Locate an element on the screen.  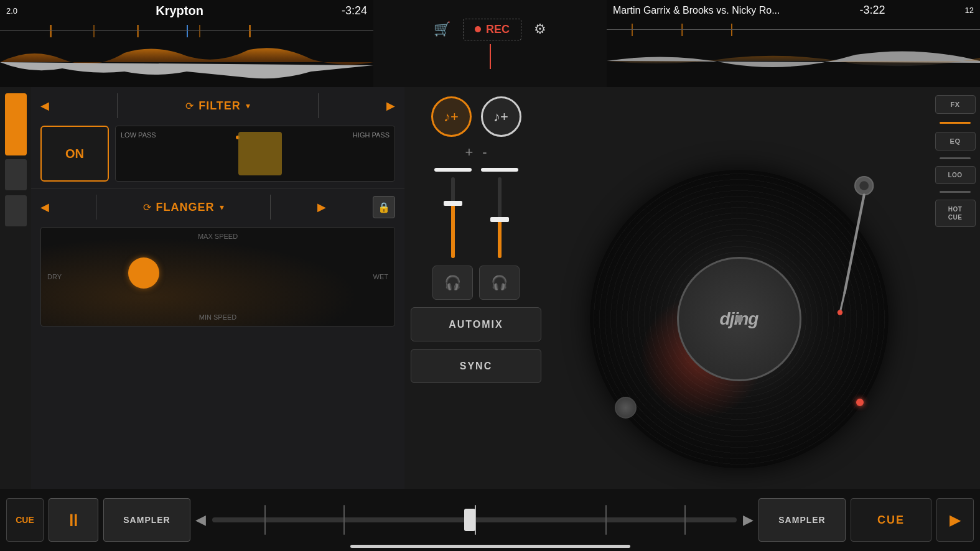
fx-button: FX is located at coordinates (956, 104).